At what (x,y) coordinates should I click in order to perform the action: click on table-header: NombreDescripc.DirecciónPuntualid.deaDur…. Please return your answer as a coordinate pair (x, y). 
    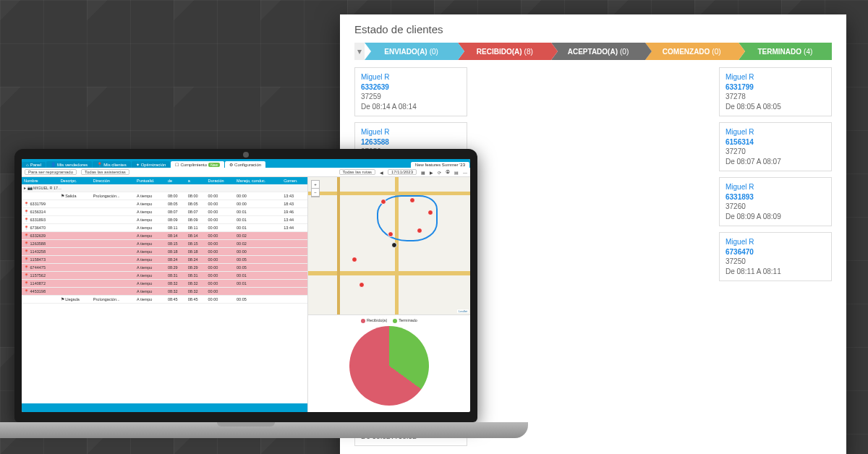
    Looking at the image, I should click on (165, 181).